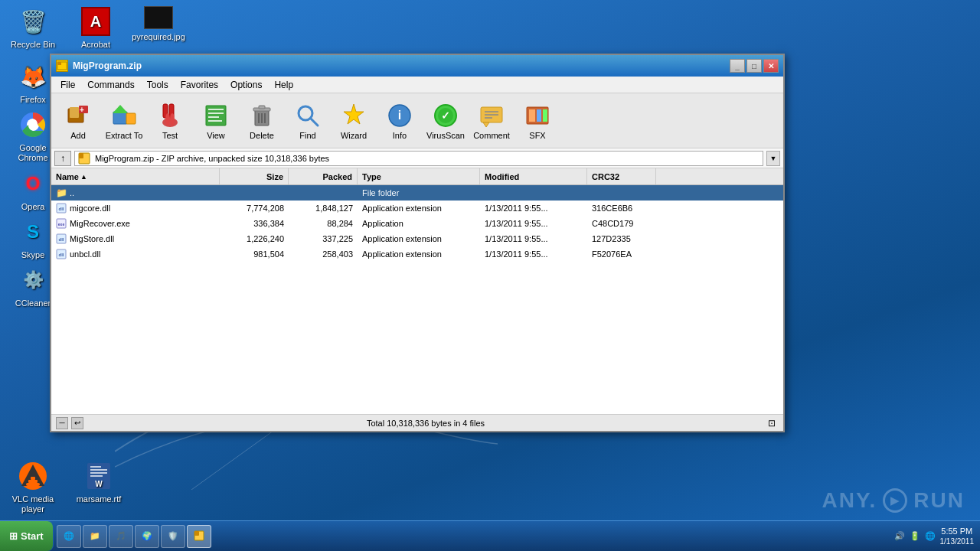 Image resolution: width=980 pixels, height=551 pixels. What do you see at coordinates (262, 121) in the screenshot?
I see `toolbar-delete-button: Delete` at bounding box center [262, 121].